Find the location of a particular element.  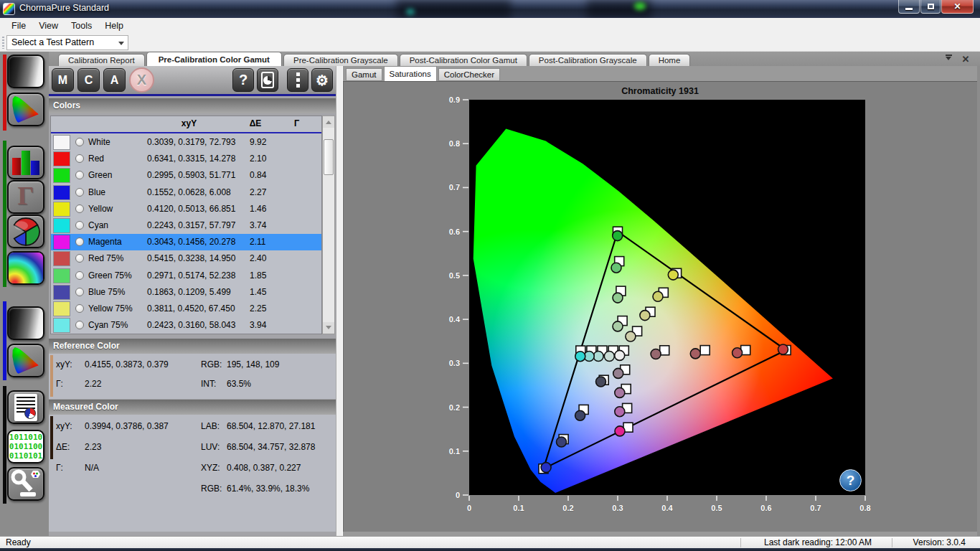

status-separator is located at coordinates (892, 542).